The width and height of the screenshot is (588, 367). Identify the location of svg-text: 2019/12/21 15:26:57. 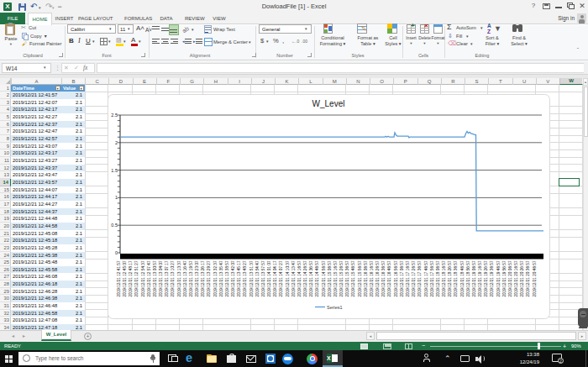
(341, 279).